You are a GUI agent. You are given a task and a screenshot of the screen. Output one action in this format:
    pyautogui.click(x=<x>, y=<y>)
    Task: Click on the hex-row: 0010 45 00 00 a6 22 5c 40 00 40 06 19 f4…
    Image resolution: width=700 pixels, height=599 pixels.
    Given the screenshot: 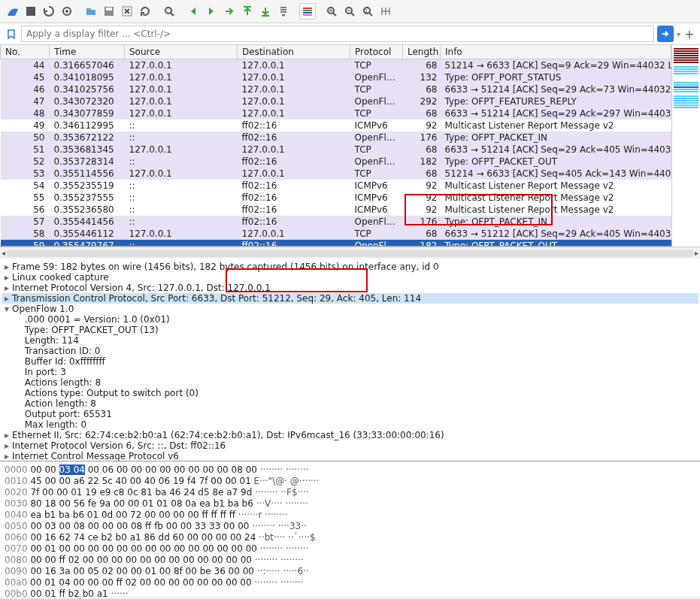 What is the action you would take?
    pyautogui.click(x=350, y=481)
    